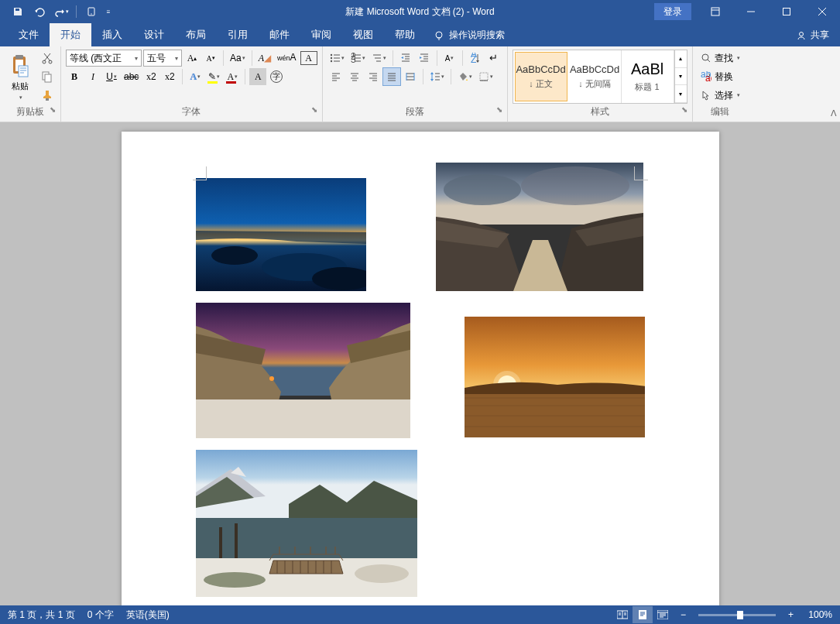 Image resolution: width=840 pixels, height=624 pixels. I want to click on tab-review: 审阅, so click(321, 35).